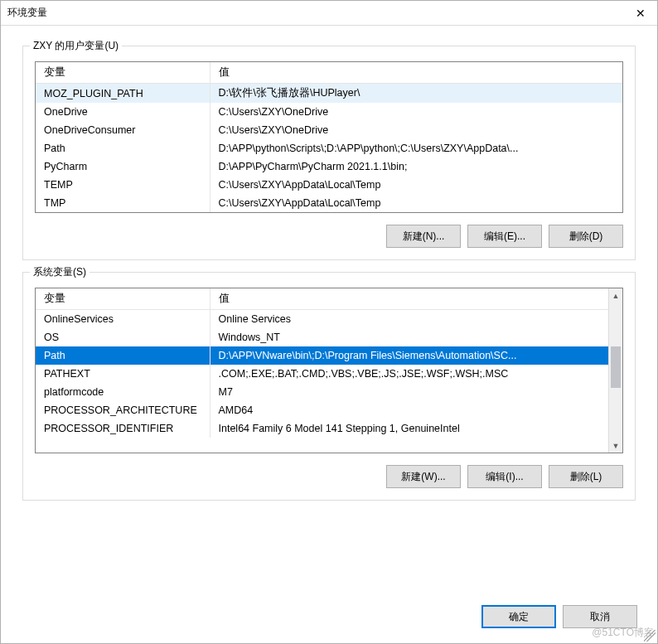 The height and width of the screenshot is (644, 658). Describe the element at coordinates (409, 410) in the screenshot. I see `sys-val-cell: AMD64` at that location.